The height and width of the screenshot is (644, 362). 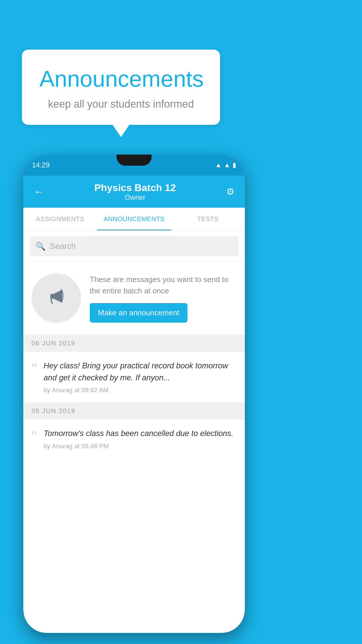 I want to click on search-bar: 🔍 Search, so click(x=134, y=246).